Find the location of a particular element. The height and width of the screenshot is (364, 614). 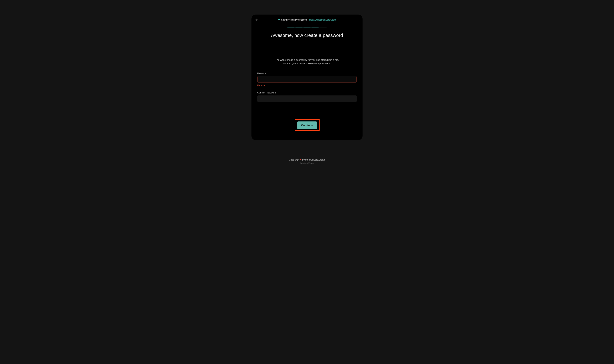

back-button is located at coordinates (257, 20).